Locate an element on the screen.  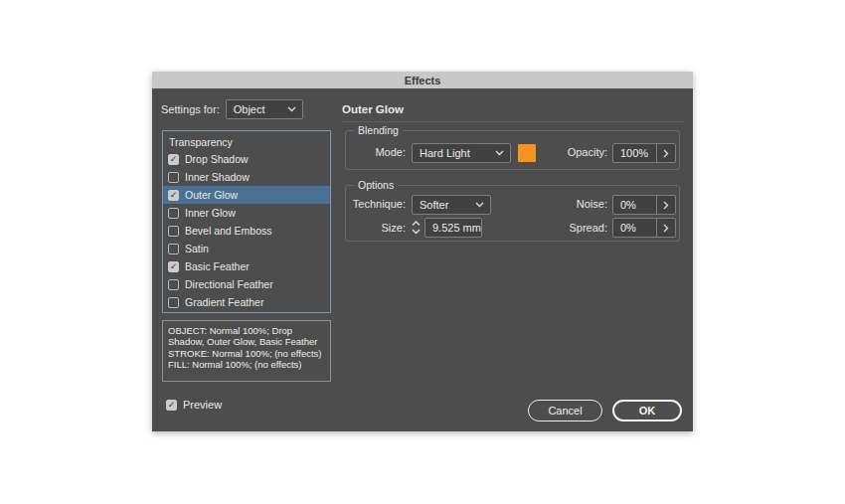
mode-value: Hard Light is located at coordinates (445, 153).